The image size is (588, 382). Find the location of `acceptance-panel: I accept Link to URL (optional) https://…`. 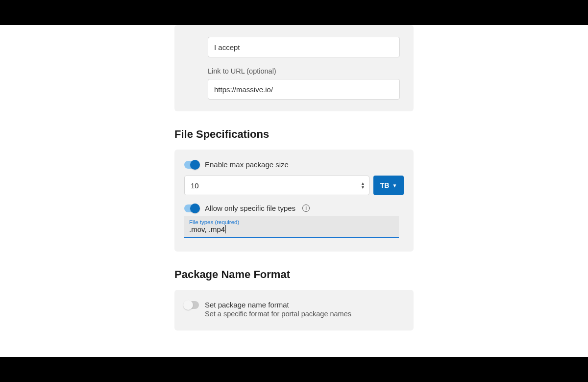

acceptance-panel: I accept Link to URL (optional) https://… is located at coordinates (294, 68).